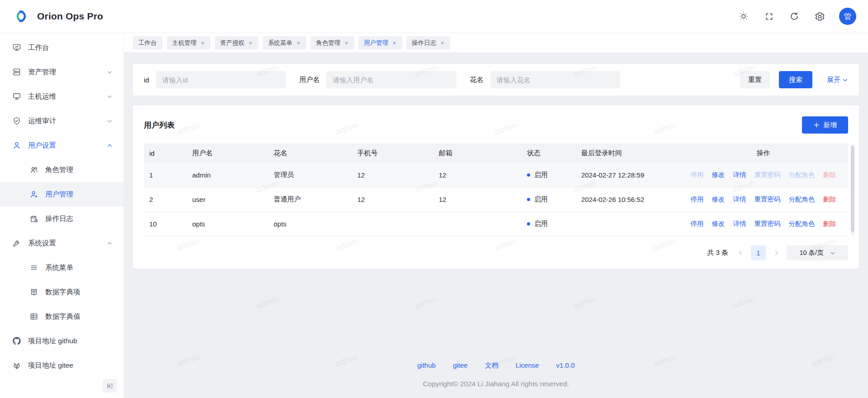 This screenshot has height=398, width=868. What do you see at coordinates (62, 365) in the screenshot?
I see `sidebar-item-14: 项目地址 gitee` at bounding box center [62, 365].